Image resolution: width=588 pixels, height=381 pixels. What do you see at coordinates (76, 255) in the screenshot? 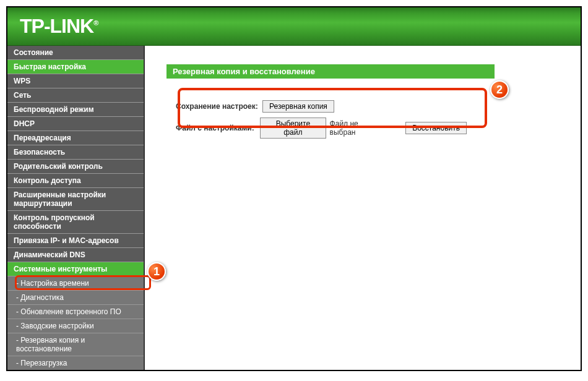
I see `sidebar-item-13: Динамический DNS` at bounding box center [76, 255].